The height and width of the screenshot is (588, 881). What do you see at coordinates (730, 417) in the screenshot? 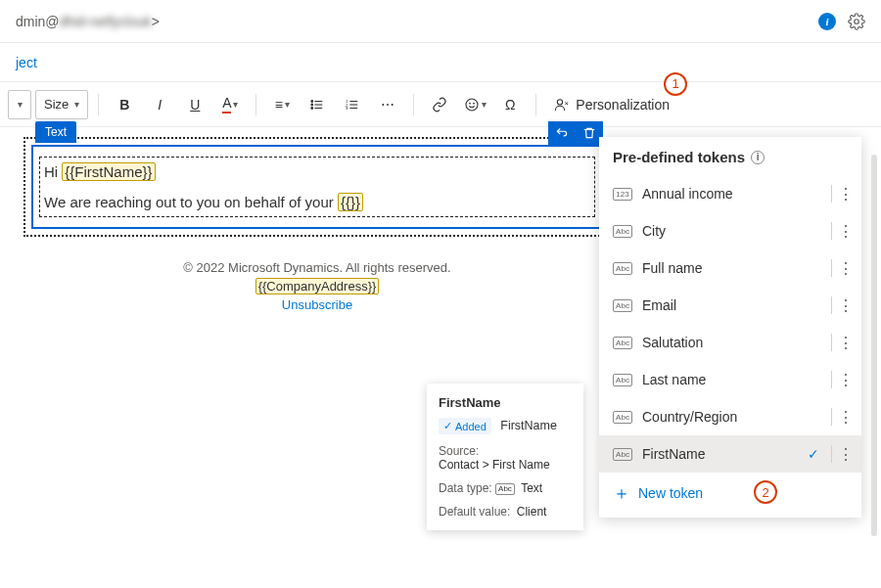
I see `token-row: AbcCountry/Region⋮` at bounding box center [730, 417].